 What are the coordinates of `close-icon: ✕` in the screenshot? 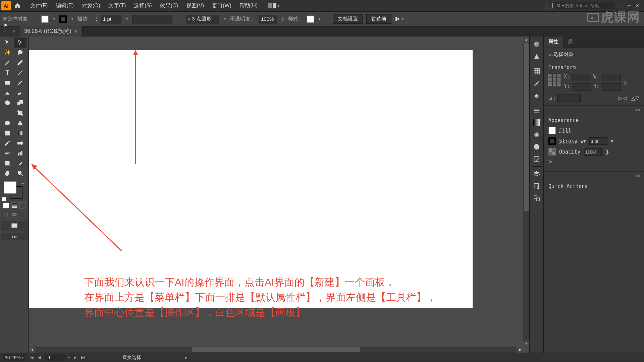 It's located at (637, 6).